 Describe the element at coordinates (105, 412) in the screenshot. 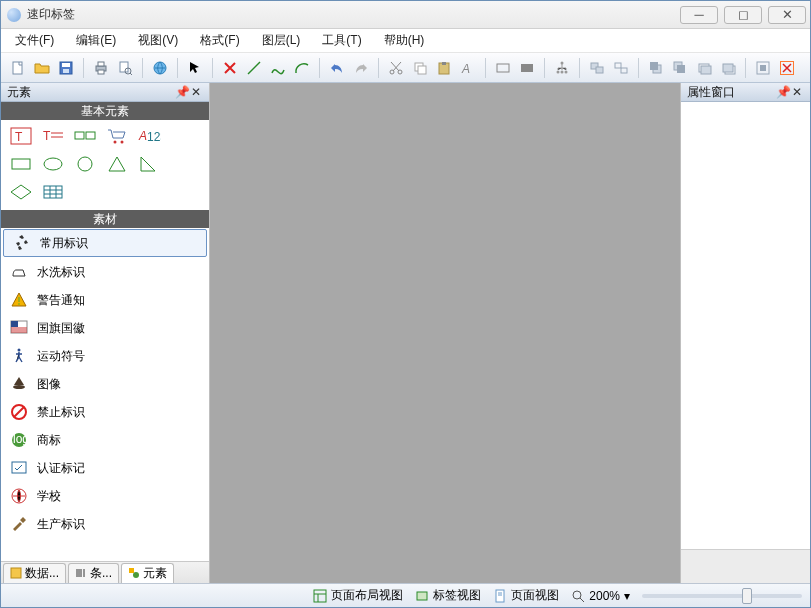

I see `material-item-forbid: 禁止标识` at that location.